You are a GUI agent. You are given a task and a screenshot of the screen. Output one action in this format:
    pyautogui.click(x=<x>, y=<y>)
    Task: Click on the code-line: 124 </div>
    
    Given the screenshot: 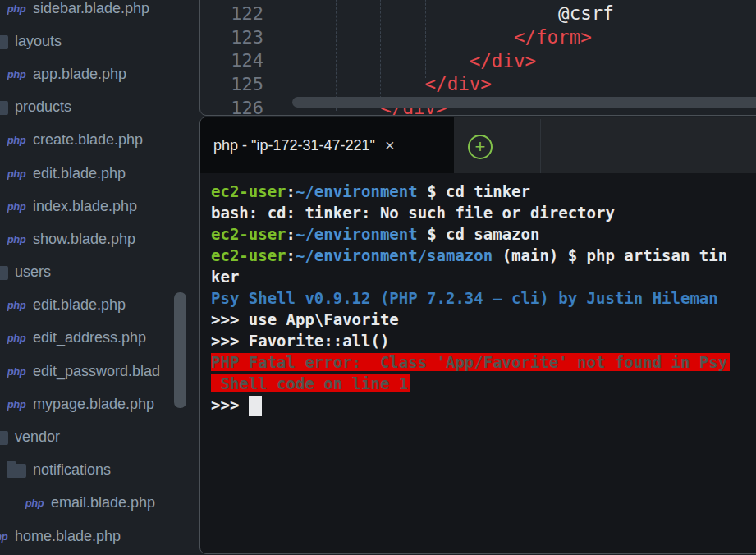 What is the action you would take?
    pyautogui.click(x=478, y=61)
    